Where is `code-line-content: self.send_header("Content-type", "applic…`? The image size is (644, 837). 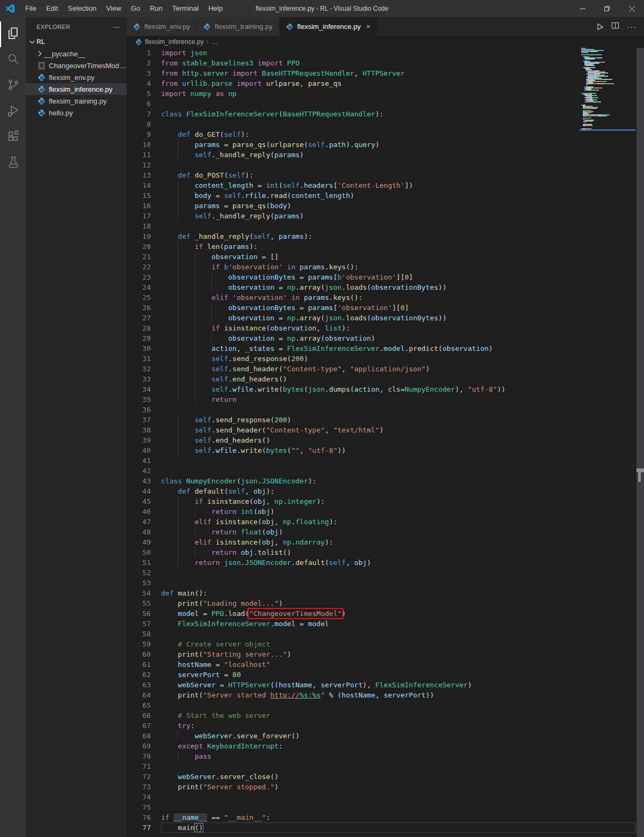 code-line-content: self.send_header("Content-type", "applic… is located at coordinates (398, 369).